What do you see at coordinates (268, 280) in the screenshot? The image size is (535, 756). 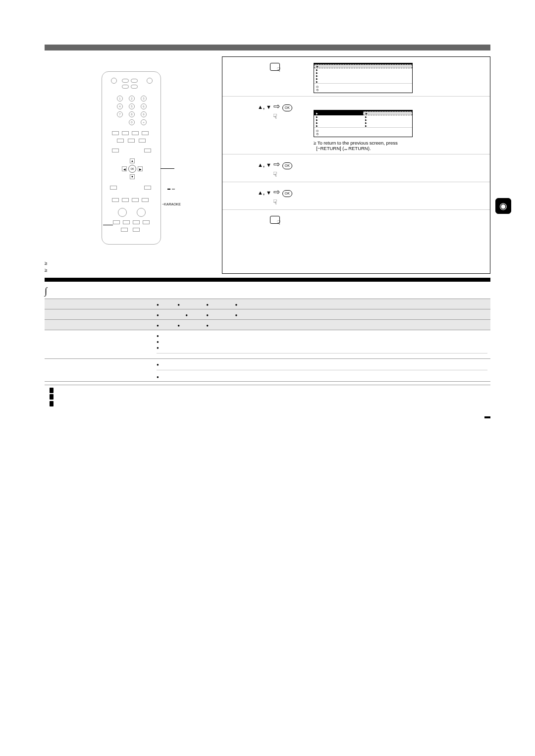 I see `quick-setup-banner` at bounding box center [268, 280].